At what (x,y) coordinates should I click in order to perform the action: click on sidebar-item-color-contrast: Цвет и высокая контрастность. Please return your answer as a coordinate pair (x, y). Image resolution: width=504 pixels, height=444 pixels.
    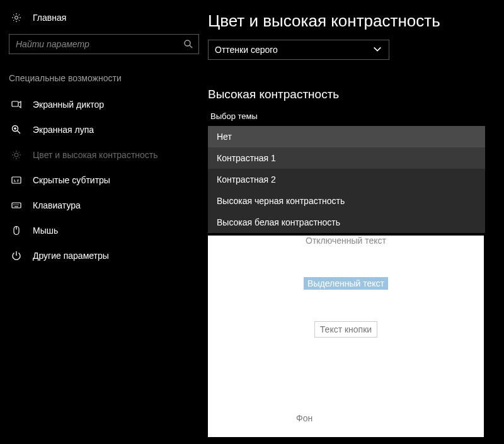
    Looking at the image, I should click on (104, 155).